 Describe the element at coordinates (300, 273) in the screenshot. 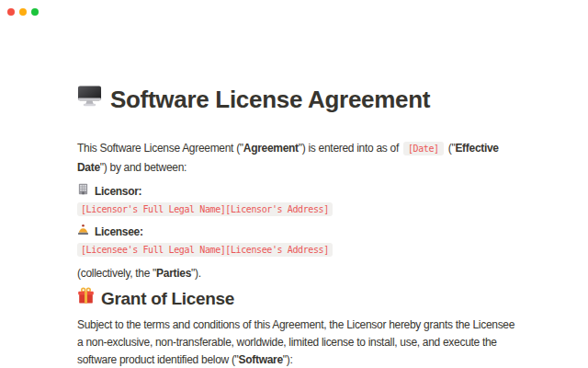

I see `parties-note: (collectively, the "Parties").` at that location.